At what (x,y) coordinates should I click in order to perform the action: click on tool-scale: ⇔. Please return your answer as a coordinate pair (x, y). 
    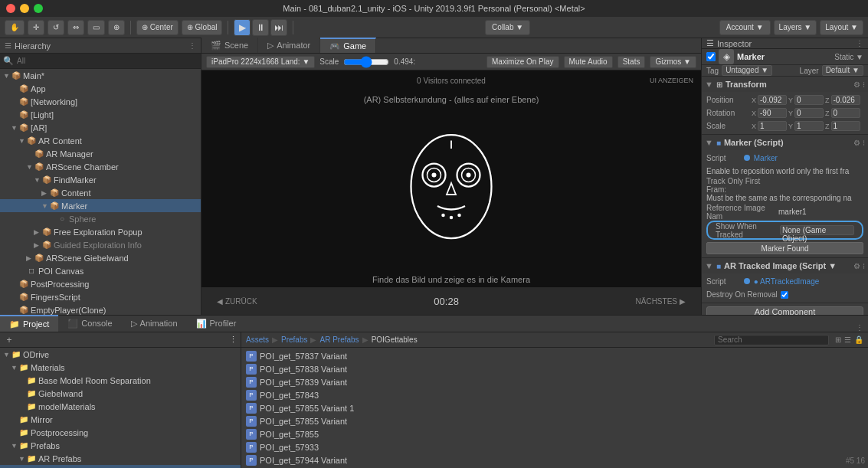
    Looking at the image, I should click on (76, 28).